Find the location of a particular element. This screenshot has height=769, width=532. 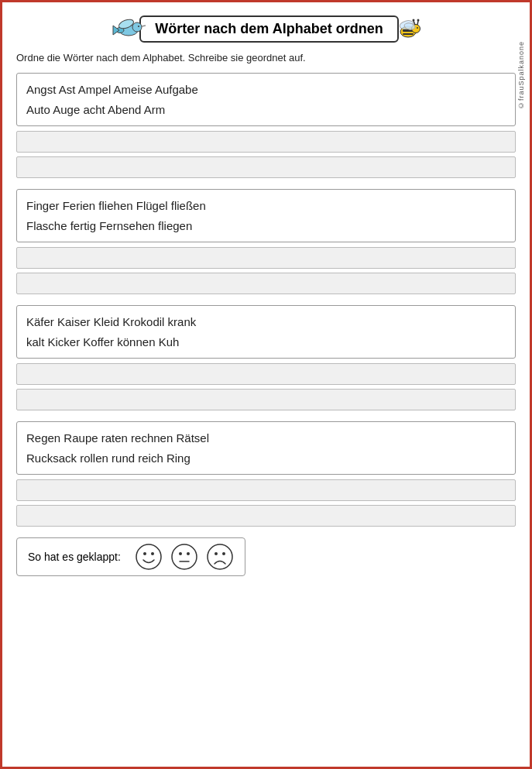

feedback-label: So hat es geklappt: is located at coordinates (74, 557).